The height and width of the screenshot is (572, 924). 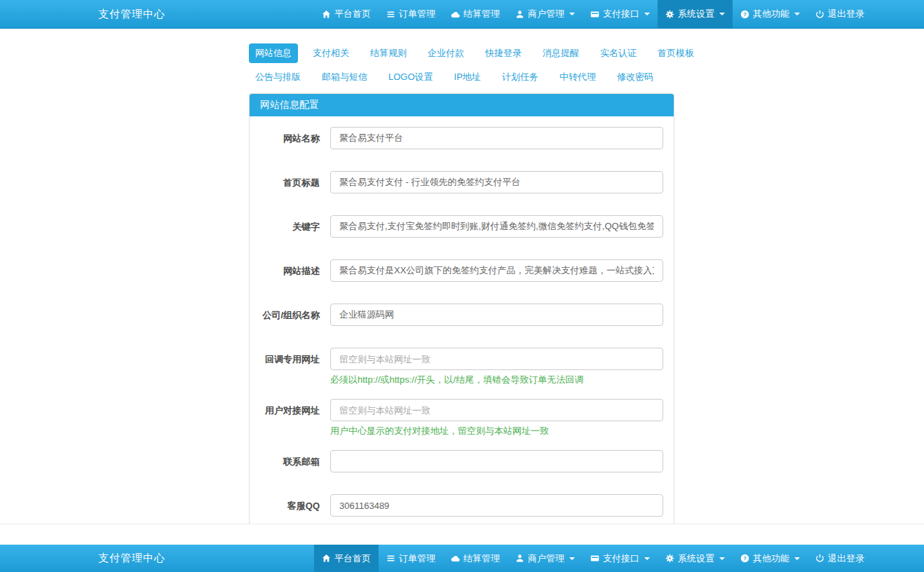 I want to click on service-qq-control, so click(x=496, y=505).